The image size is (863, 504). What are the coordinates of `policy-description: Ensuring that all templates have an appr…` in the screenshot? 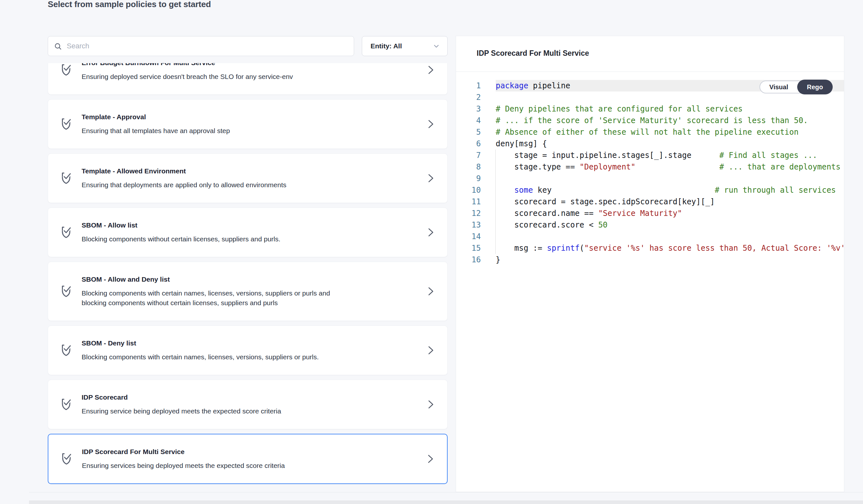 It's located at (208, 131).